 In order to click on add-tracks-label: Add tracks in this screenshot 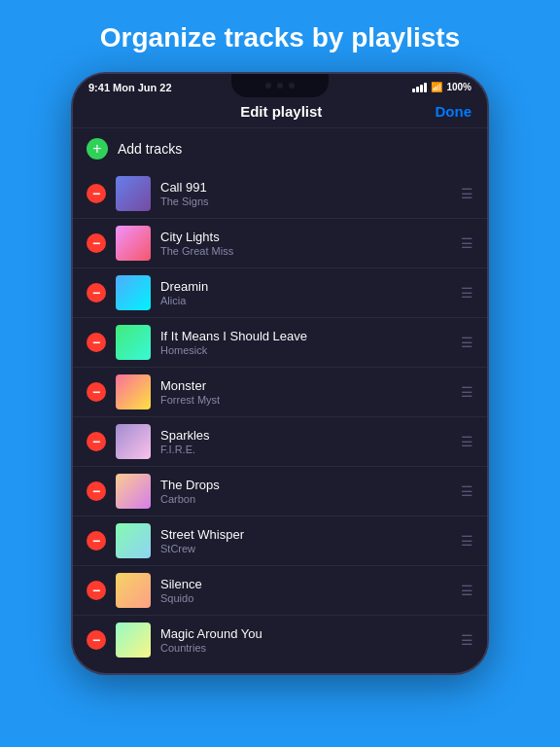, I will do `click(150, 149)`.